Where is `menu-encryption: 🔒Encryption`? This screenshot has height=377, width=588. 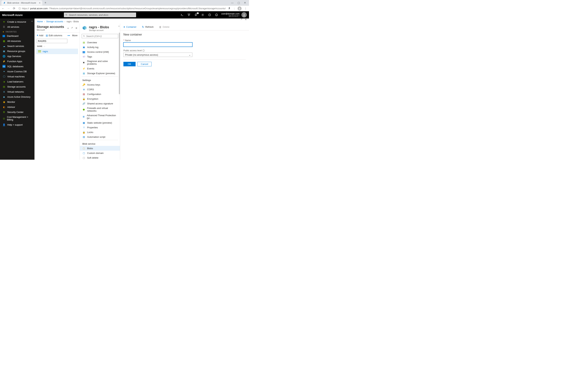 menu-encryption: 🔒Encryption is located at coordinates (100, 99).